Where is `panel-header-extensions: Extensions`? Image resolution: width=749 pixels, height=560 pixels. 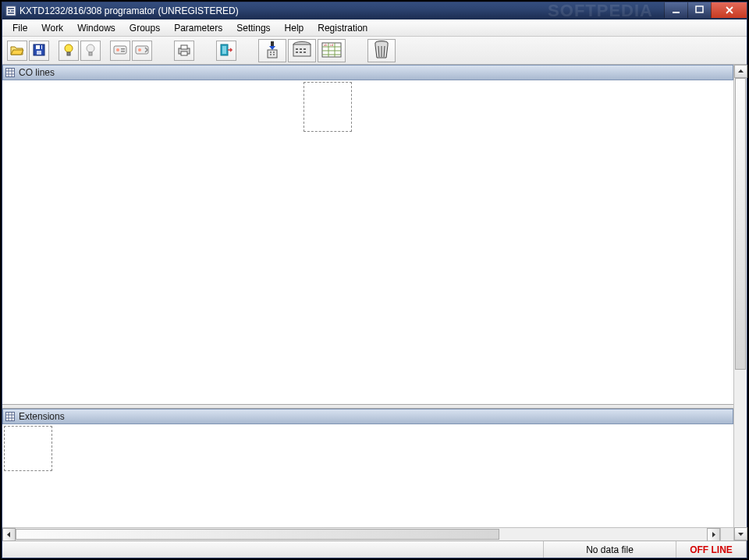
panel-header-extensions: Extensions is located at coordinates (368, 416).